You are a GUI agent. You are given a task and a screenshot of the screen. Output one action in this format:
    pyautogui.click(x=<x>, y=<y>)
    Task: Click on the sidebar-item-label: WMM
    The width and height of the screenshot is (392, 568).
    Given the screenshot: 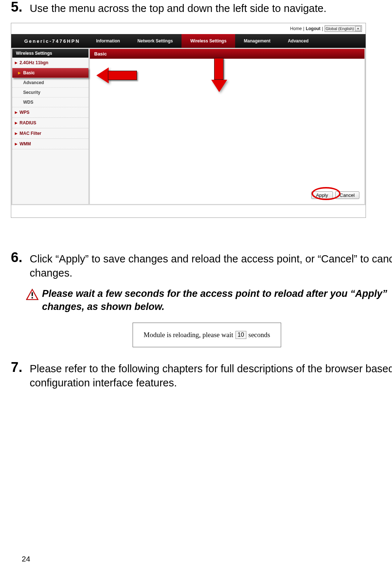 What is the action you would take?
    pyautogui.click(x=25, y=144)
    